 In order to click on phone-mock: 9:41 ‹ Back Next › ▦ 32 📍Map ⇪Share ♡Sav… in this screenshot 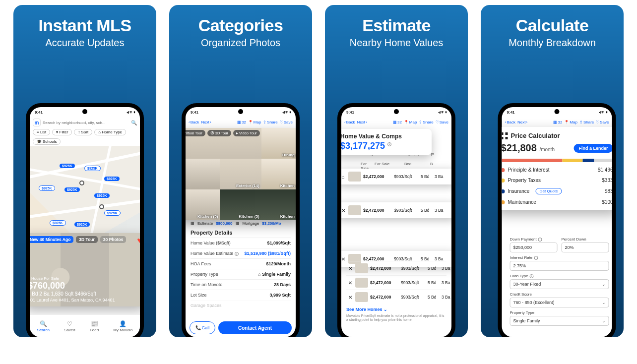, I will do `click(557, 220)`.